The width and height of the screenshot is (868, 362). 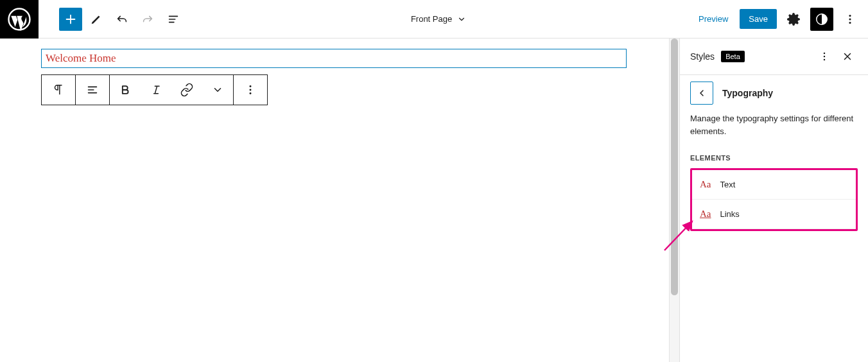 What do you see at coordinates (774, 200) in the screenshot?
I see `elements-list: Aa Text Aa Links` at bounding box center [774, 200].